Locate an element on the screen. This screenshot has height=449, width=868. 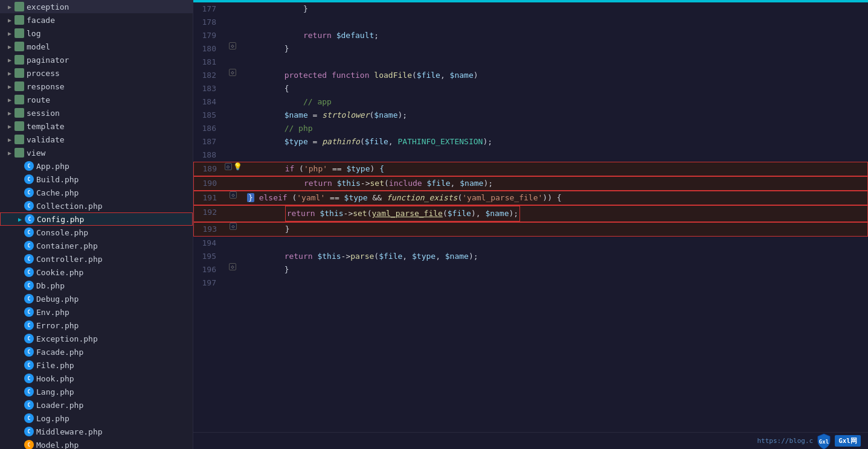
sidebar-item-label: Controller.php is located at coordinates (69, 260).